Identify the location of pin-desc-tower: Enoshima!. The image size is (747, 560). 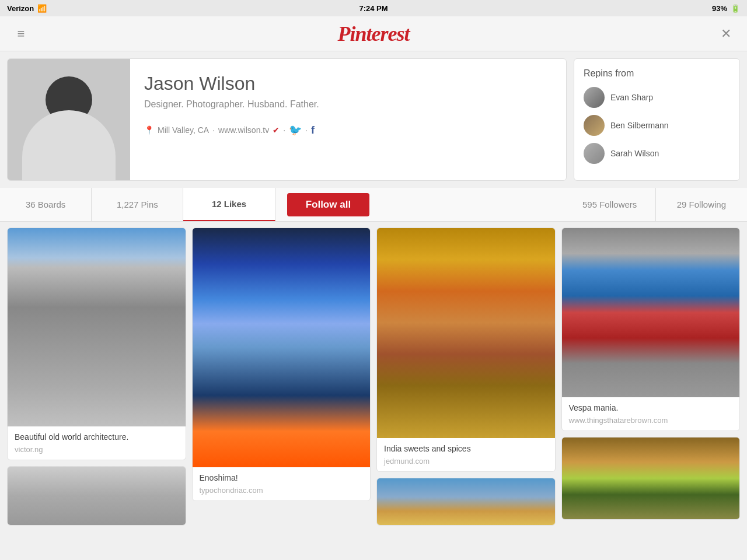
(281, 476).